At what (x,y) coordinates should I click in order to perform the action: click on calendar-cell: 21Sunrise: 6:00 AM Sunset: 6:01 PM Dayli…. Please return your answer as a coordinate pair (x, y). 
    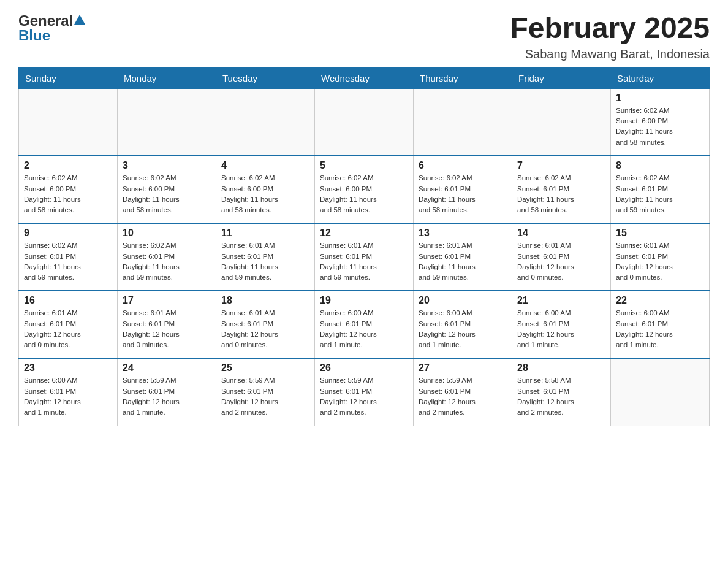
    Looking at the image, I should click on (561, 324).